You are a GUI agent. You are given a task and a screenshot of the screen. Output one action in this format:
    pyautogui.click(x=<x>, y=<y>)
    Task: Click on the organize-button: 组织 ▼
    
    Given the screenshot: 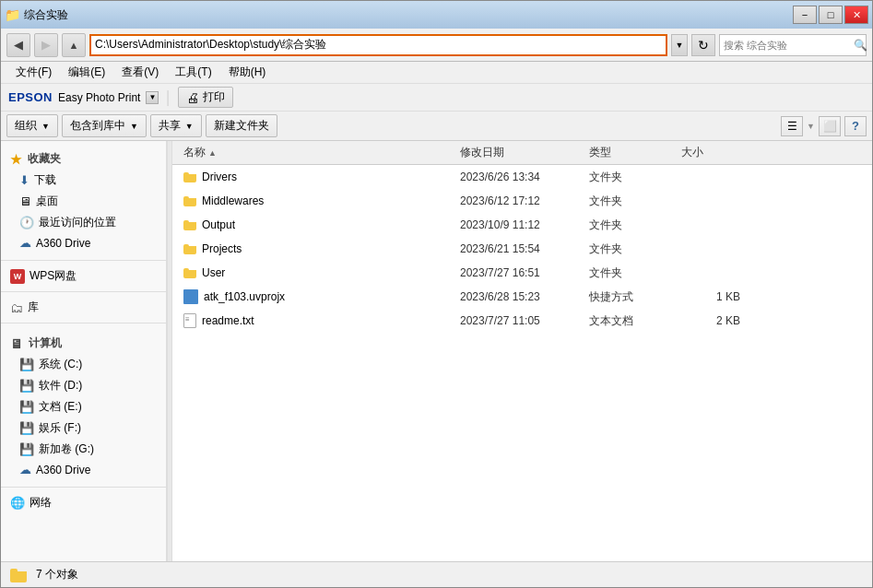 What is the action you would take?
    pyautogui.click(x=32, y=125)
    